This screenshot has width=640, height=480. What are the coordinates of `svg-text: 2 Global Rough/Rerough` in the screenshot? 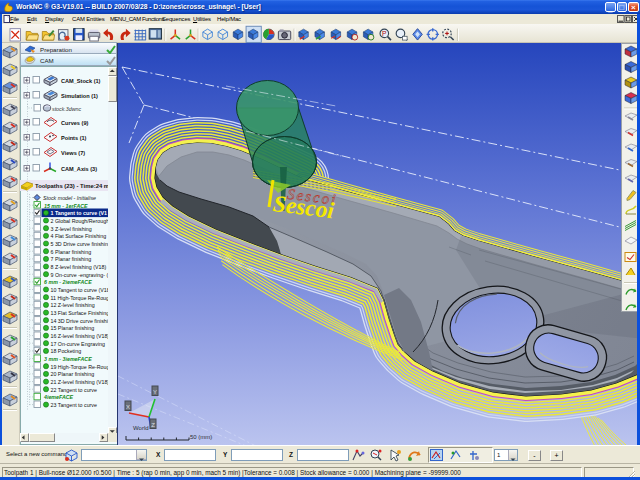 It's located at (80, 221).